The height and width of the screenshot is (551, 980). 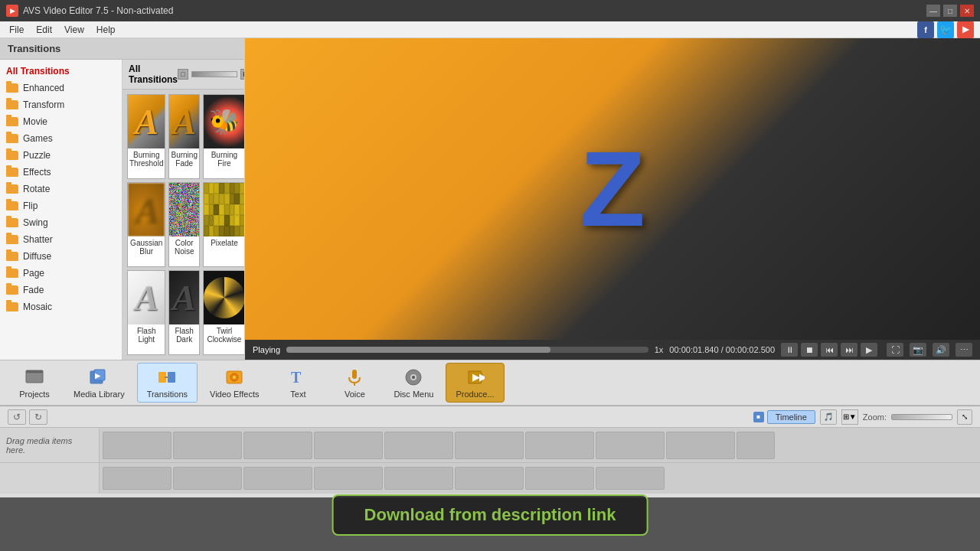 I want to click on redo-button: ↻, so click(x=38, y=417).